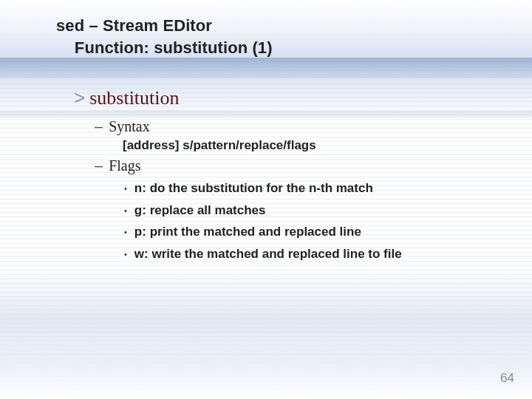 The width and height of the screenshot is (532, 399). Describe the element at coordinates (268, 254) in the screenshot. I see `flag-text: w: write the matched and replaced line t…` at that location.